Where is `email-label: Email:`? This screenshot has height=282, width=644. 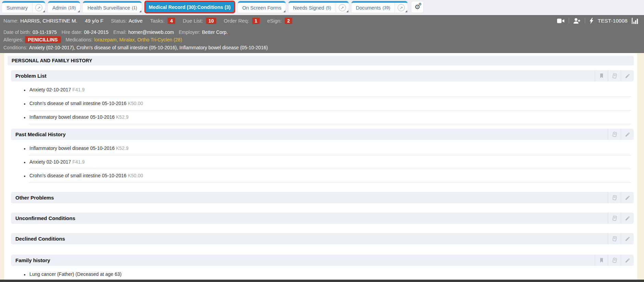 email-label: Email: is located at coordinates (120, 32).